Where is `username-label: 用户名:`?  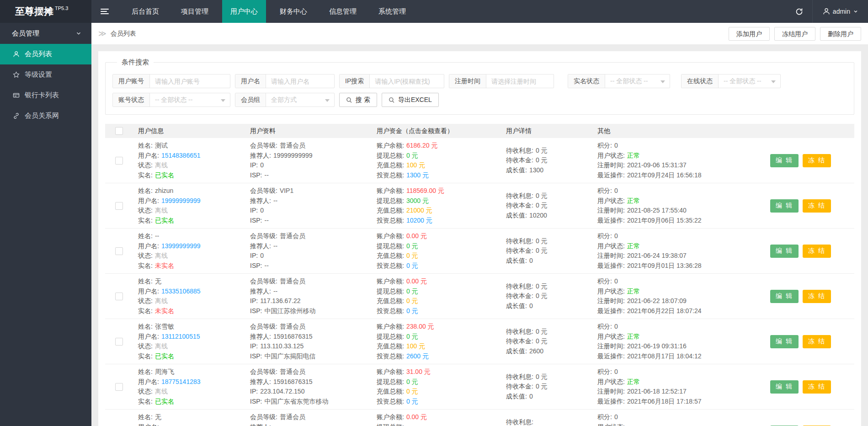
username-label: 用户名: is located at coordinates (149, 155).